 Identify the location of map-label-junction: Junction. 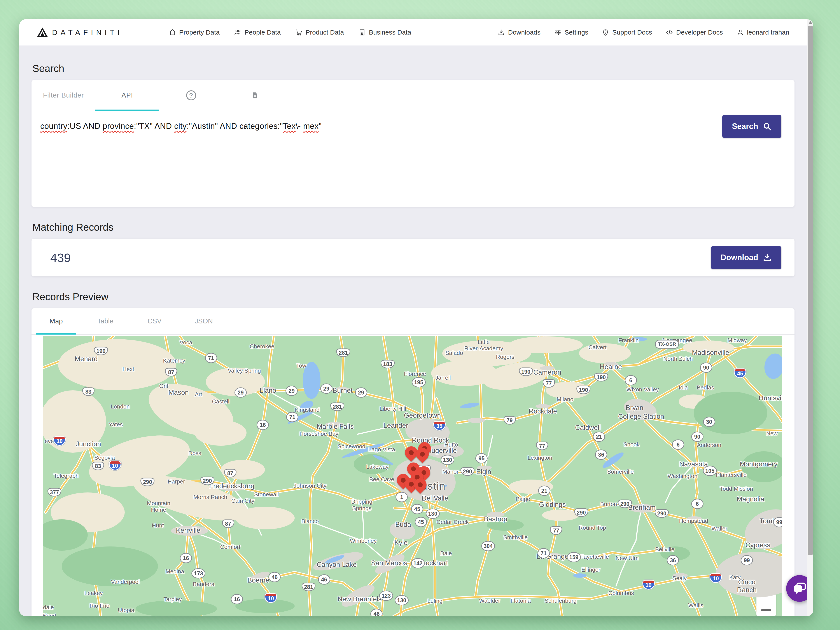
(88, 444).